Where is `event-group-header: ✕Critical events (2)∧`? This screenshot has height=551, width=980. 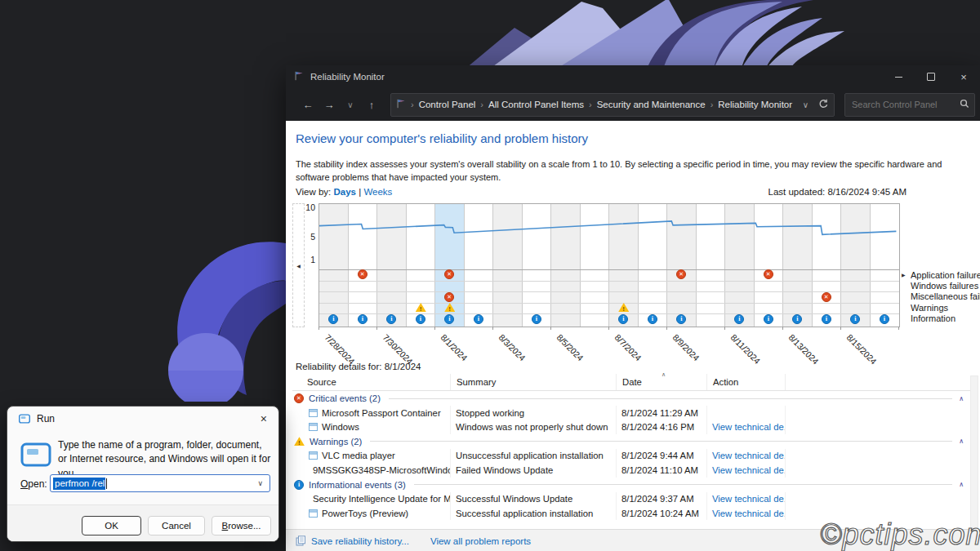 event-group-header: ✕Critical events (2)∧ is located at coordinates (634, 398).